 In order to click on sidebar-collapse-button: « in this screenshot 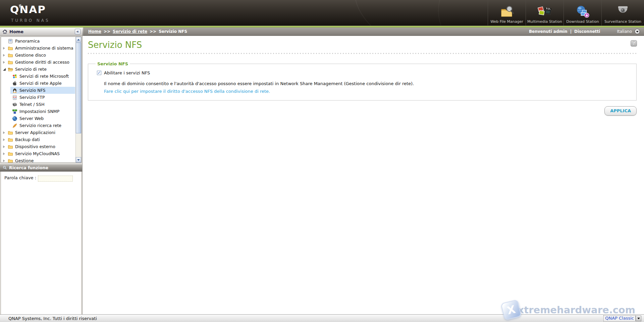, I will do `click(78, 31)`.